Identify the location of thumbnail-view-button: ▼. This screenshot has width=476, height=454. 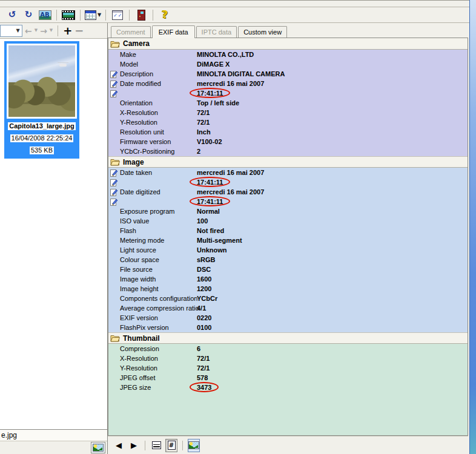
(93, 15).